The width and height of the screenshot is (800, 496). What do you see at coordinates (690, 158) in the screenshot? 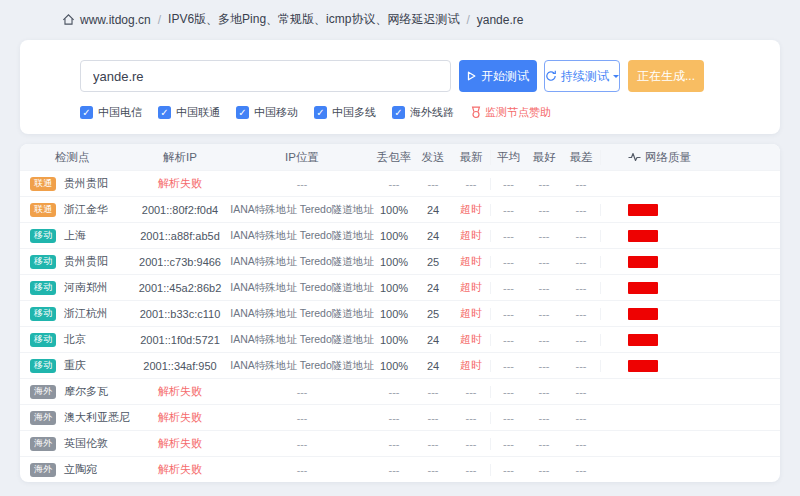
I see `header-quality: 网络质量` at bounding box center [690, 158].